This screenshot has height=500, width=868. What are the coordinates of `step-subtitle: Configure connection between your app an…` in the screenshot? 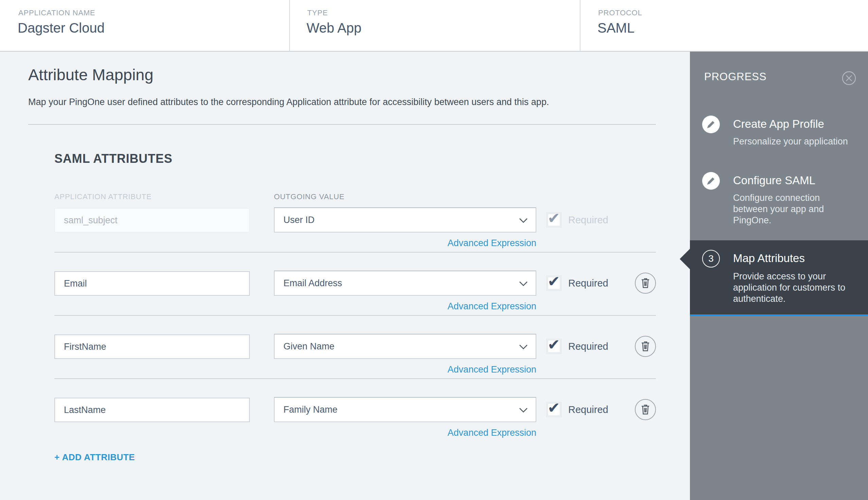 It's located at (792, 209).